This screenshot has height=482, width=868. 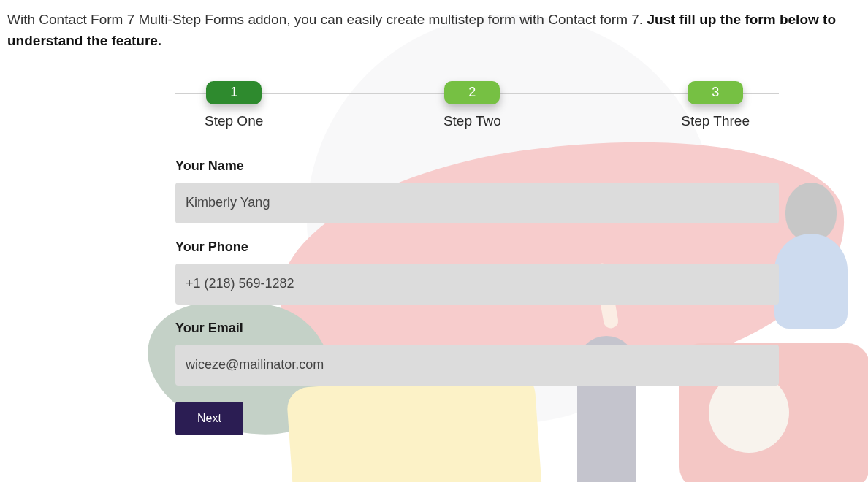 I want to click on step-three: 3 Step Three, so click(x=715, y=105).